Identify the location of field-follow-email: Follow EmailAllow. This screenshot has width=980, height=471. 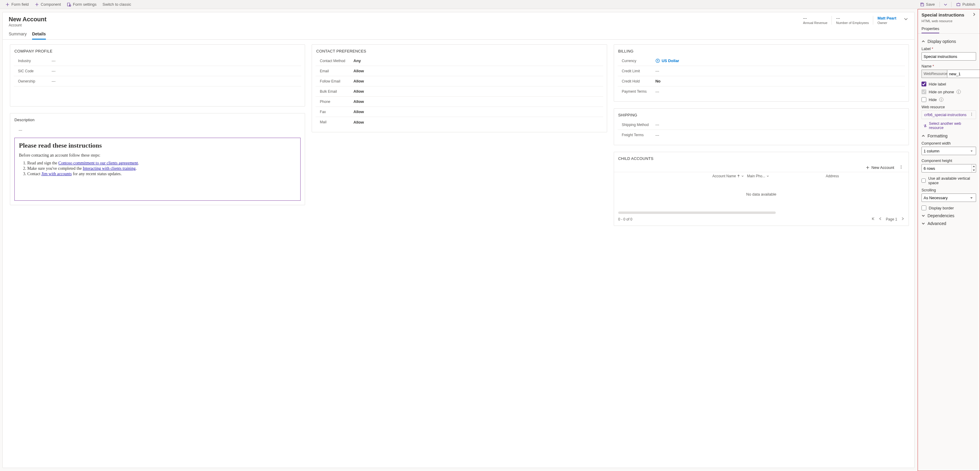
(459, 81).